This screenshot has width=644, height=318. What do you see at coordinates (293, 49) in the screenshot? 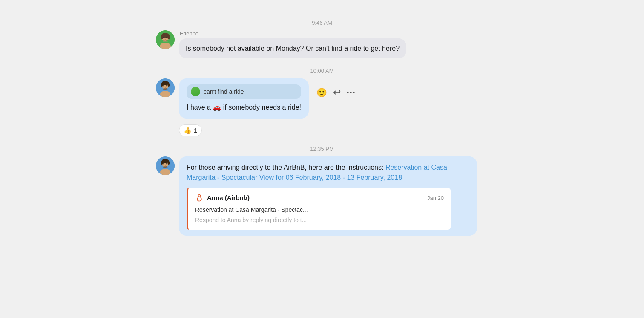
I see `msg1-text: Is somebody not available on Monday? Or …` at bounding box center [293, 49].